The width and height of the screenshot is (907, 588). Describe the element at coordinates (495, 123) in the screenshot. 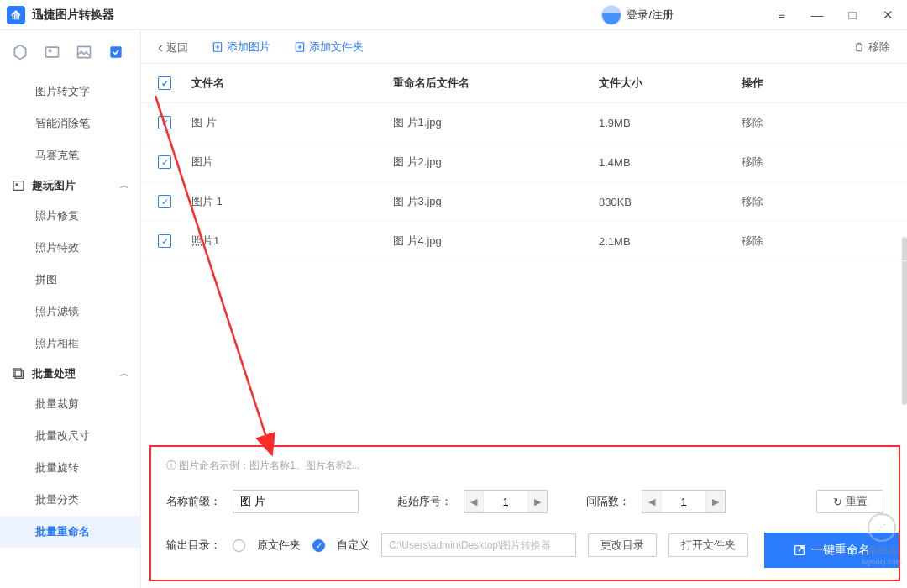

I see `cell-rename: 图 片1.jpg` at that location.